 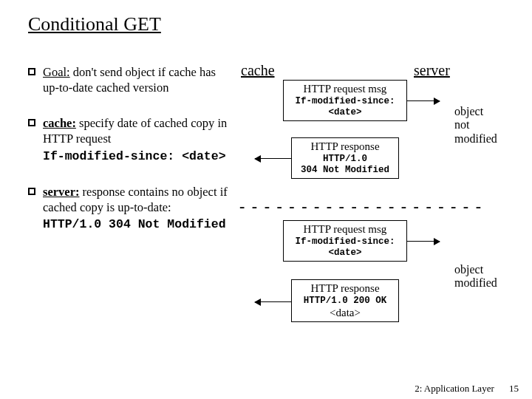 I want to click on server-label: server, so click(x=432, y=71).